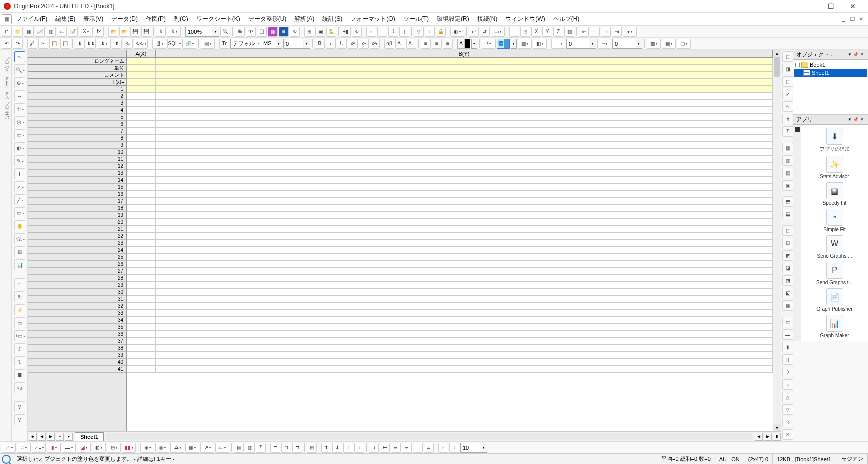 The image size is (868, 464). I want to click on menu-view: 表示(V), so click(94, 19).